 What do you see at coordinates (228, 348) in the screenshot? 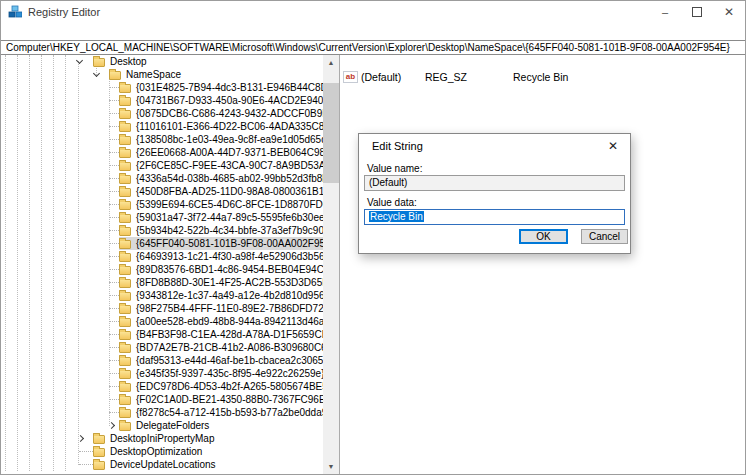
I see `tree-item-label: {BD7A2E7B-21CB-41b2-A086-B309680C6B7E}` at bounding box center [228, 348].